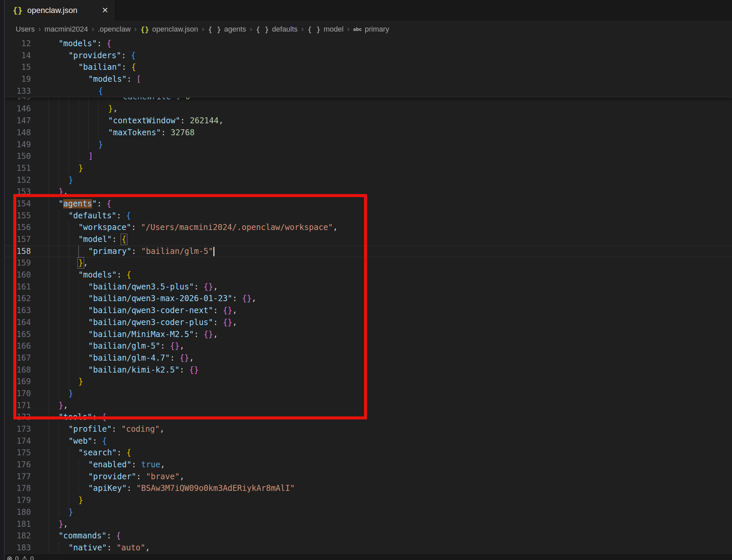  I want to click on code-line-183: 183"native": "auto",, so click(368, 548).